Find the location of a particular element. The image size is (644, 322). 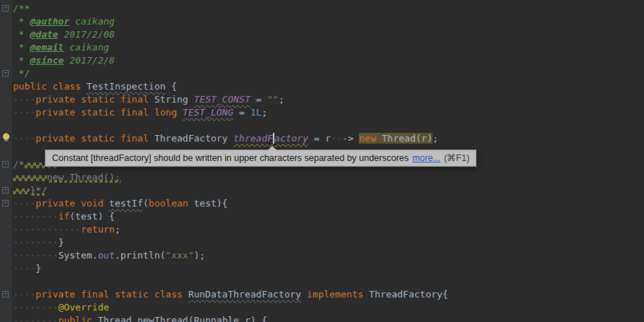

tooltip-more-link: more... is located at coordinates (426, 158).